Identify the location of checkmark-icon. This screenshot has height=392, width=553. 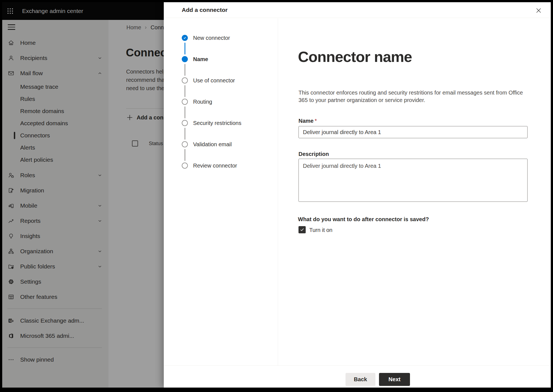
(302, 230).